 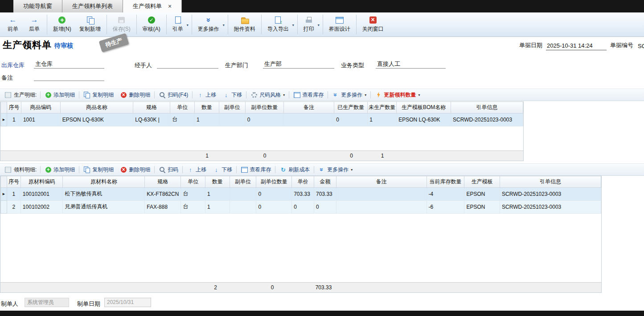 I want to click on toolbar-button-print: 打印▾, so click(x=310, y=25).